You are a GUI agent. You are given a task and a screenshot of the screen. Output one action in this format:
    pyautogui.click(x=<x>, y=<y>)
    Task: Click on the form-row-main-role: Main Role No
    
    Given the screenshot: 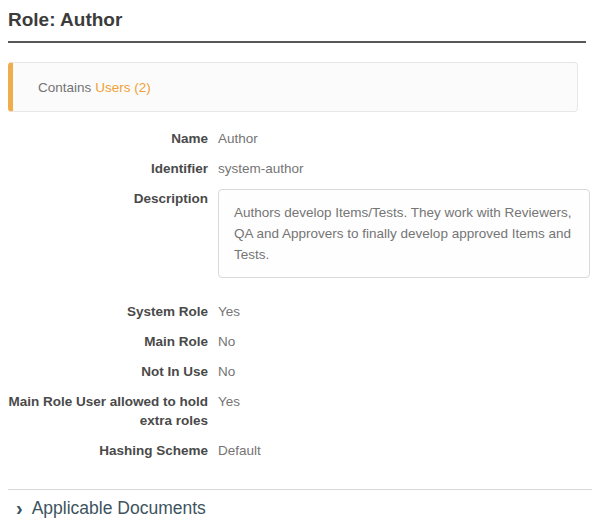 What is the action you would take?
    pyautogui.click(x=300, y=342)
    